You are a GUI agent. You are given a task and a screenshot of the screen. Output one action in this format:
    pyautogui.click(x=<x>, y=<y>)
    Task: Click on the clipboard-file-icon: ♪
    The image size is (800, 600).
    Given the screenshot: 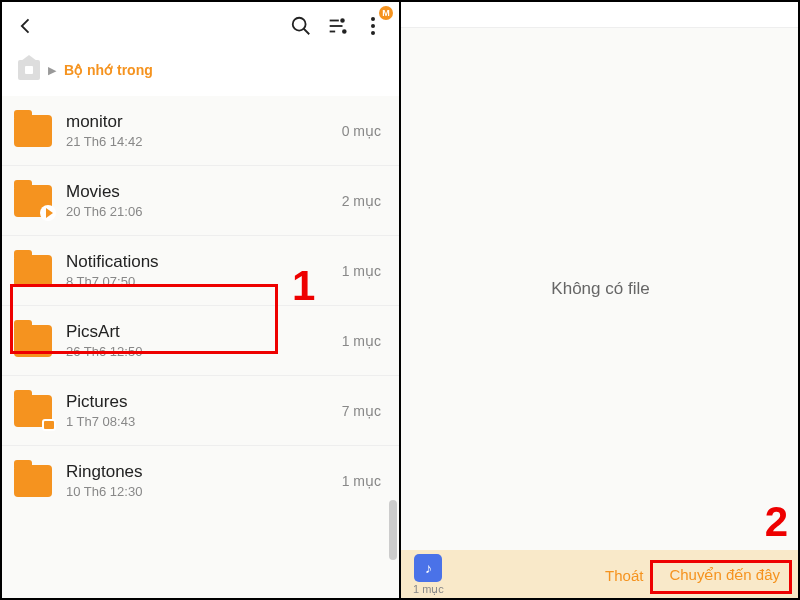 What is the action you would take?
    pyautogui.click(x=428, y=568)
    